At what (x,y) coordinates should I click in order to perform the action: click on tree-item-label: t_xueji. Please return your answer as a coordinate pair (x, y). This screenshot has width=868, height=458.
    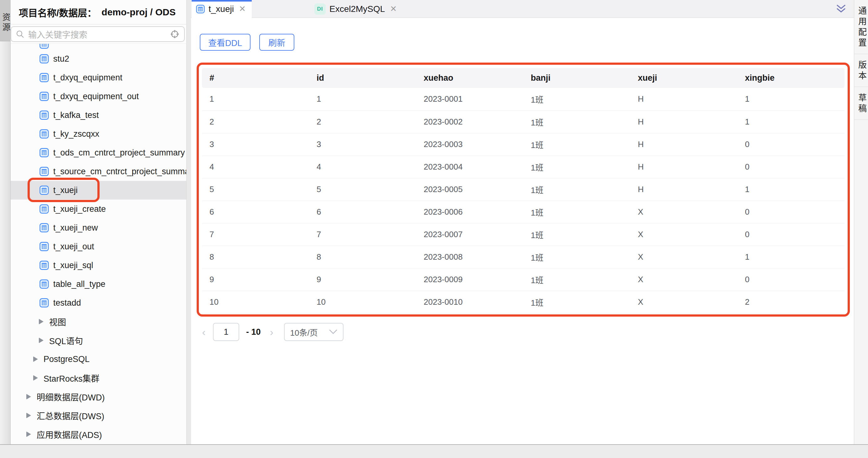
    Looking at the image, I should click on (65, 191).